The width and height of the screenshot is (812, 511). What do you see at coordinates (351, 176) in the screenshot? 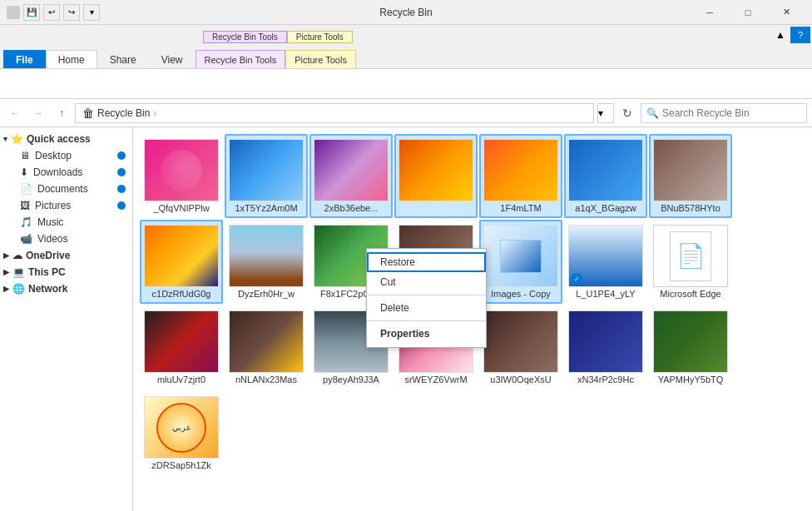
I see `list-item: 2xBb36ebe...` at bounding box center [351, 176].